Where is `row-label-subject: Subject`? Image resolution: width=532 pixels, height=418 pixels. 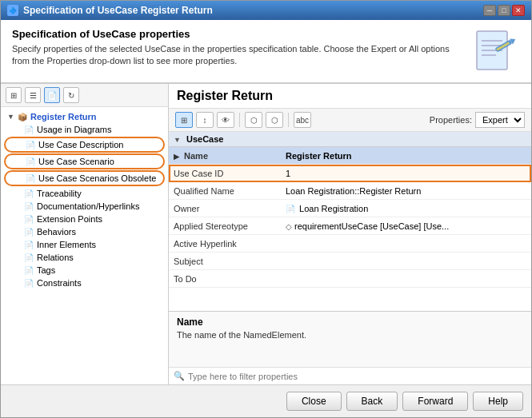
row-label-subject: Subject is located at coordinates (225, 261).